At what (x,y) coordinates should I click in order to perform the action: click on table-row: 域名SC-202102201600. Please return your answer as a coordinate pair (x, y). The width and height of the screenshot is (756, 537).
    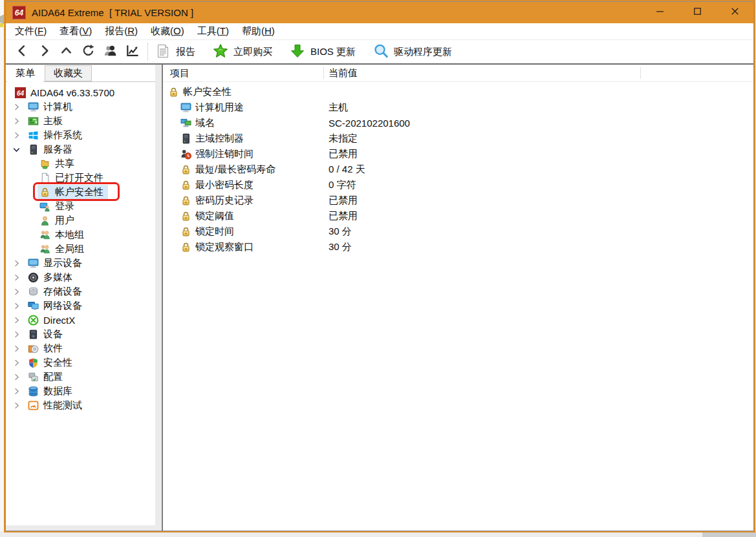
    Looking at the image, I should click on (458, 123).